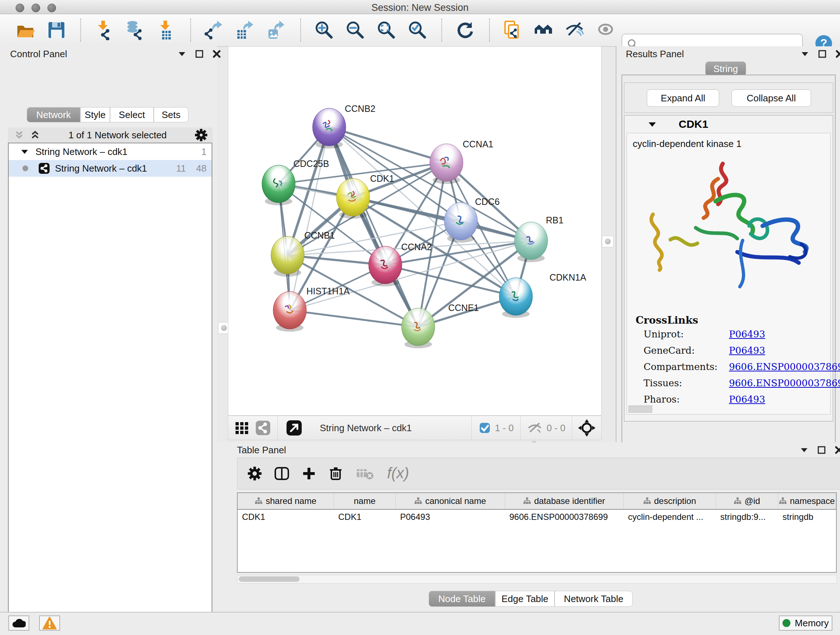 Image resolution: width=840 pixels, height=635 pixels. I want to click on results-hscroll-thumb, so click(640, 409).